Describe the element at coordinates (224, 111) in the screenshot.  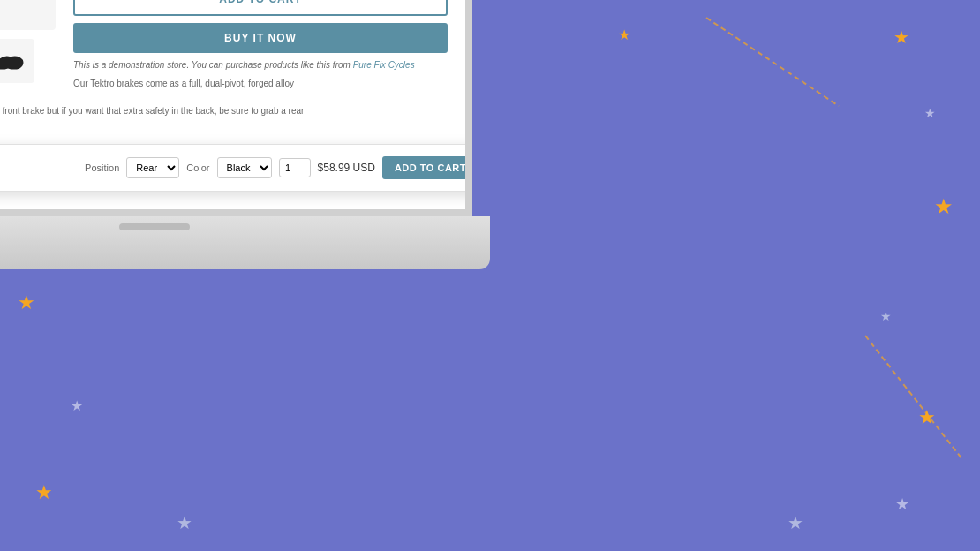
I see `product-description-plain2: All of our standard fixies ship with a f…` at that location.